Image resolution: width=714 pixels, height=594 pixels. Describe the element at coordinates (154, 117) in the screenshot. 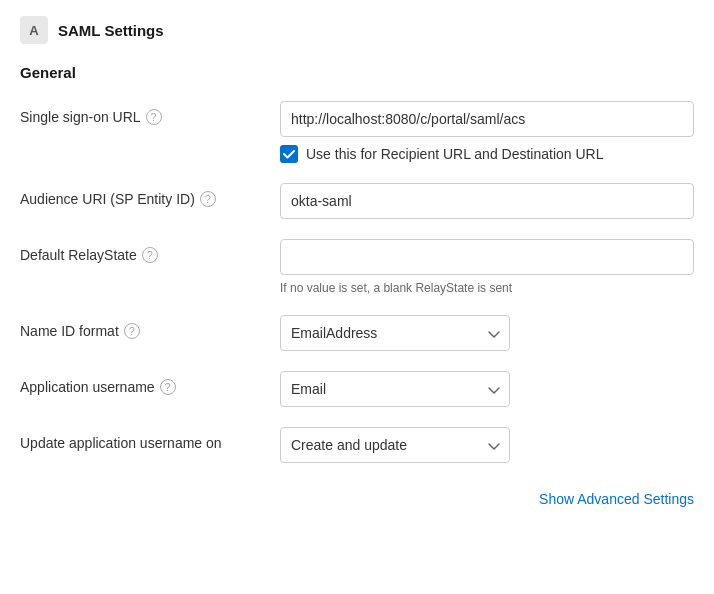

I see `single-sign-on-url-help-icon: ?` at that location.